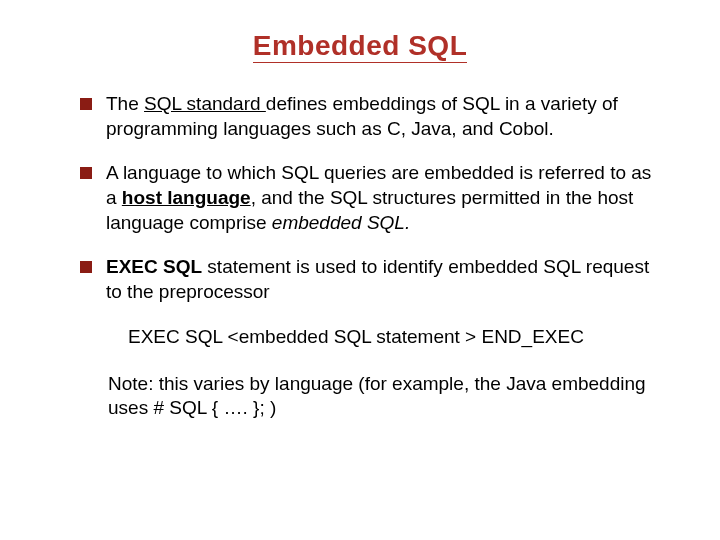 The height and width of the screenshot is (540, 720). I want to click on bullet-text: EXEC SQL statement is used to identify e…, so click(383, 280).